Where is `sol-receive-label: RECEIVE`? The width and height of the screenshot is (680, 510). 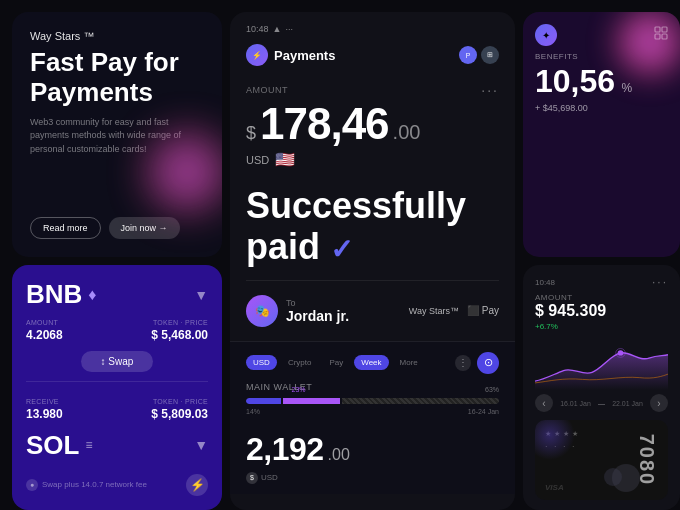
sol-receive-label: RECEIVE is located at coordinates (70, 402).